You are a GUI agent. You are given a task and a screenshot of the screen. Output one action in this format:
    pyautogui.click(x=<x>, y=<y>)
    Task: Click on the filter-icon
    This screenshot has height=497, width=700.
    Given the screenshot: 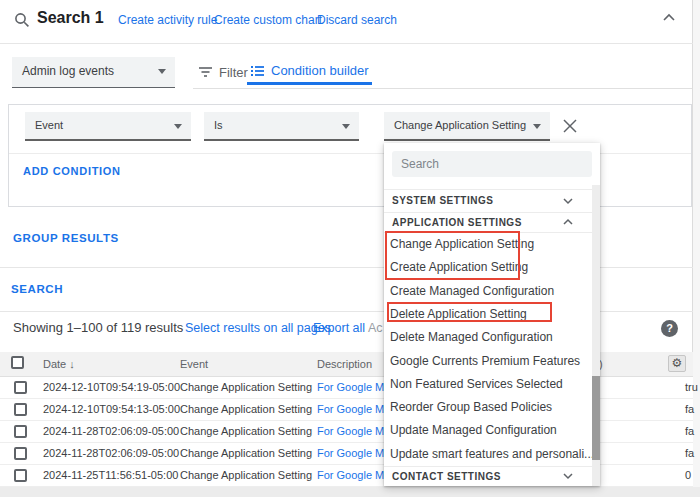 What is the action you would take?
    pyautogui.click(x=206, y=72)
    